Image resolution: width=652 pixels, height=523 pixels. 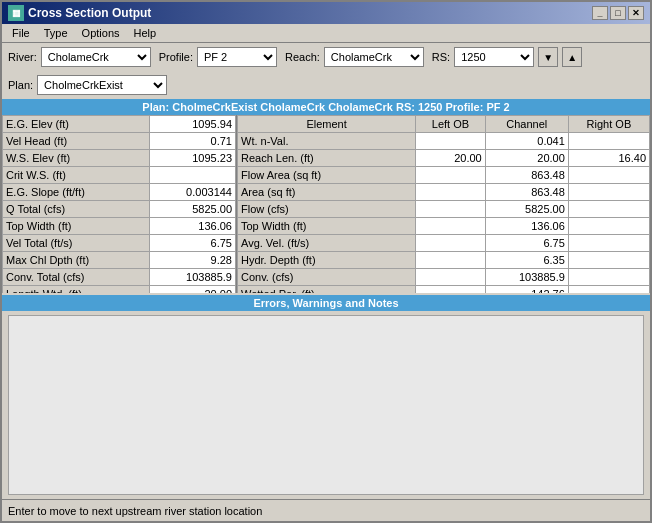 What do you see at coordinates (192, 142) in the screenshot?
I see `left-row-value: 0.71` at bounding box center [192, 142].